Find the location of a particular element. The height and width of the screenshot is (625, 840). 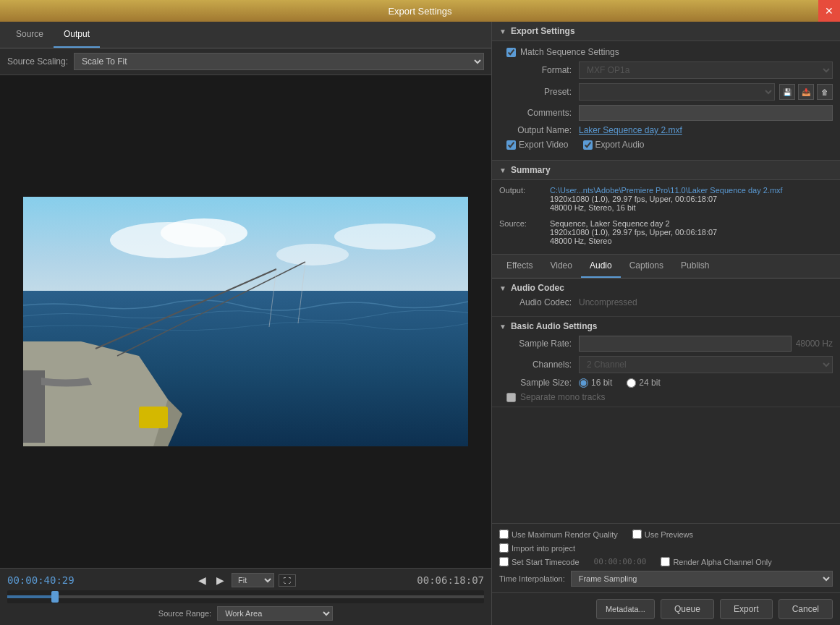

use-previews-label: Use Previews is located at coordinates (669, 535).